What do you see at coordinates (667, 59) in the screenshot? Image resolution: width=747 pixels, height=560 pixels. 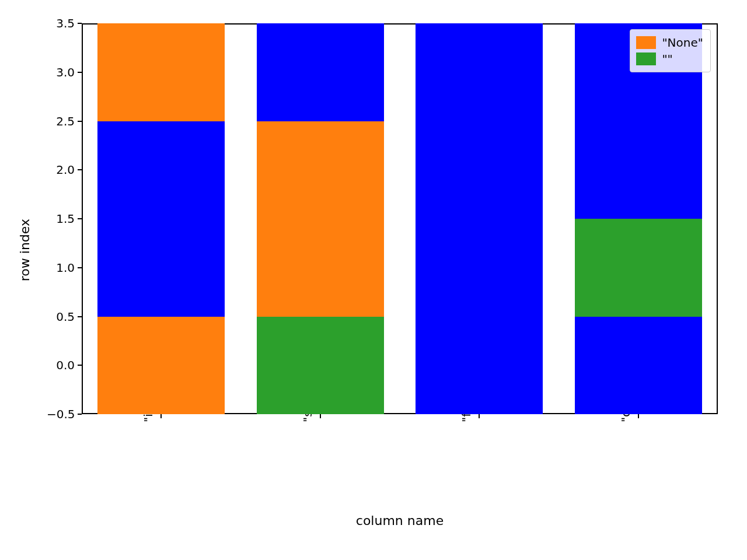 I see `legend-label: ""` at bounding box center [667, 59].